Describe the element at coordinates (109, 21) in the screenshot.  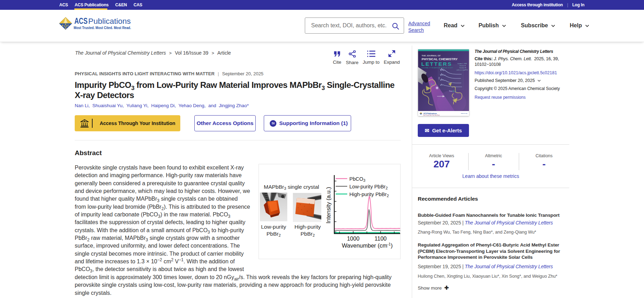
I see `svg-text: Publications` at that location.